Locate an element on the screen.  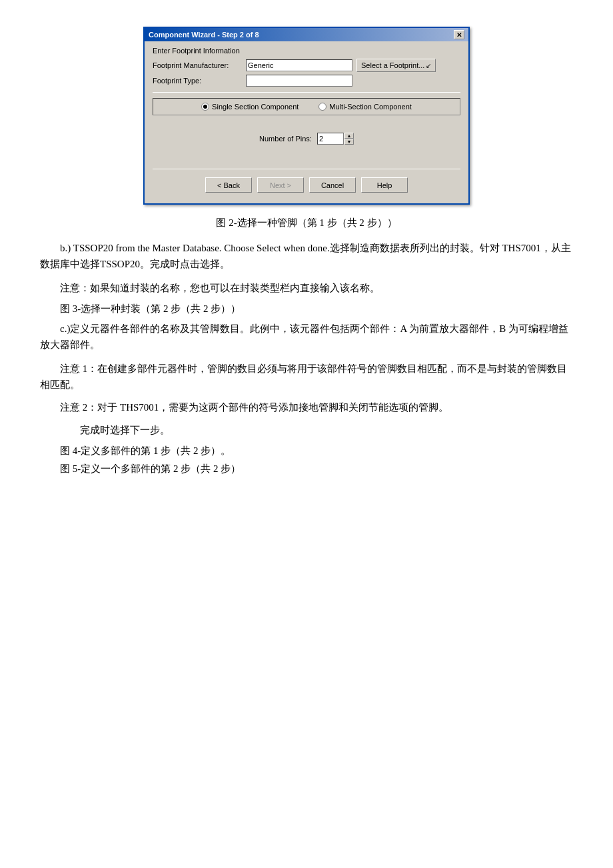
radio-row: Single Section Component Multi-Section C… is located at coordinates (306, 107).